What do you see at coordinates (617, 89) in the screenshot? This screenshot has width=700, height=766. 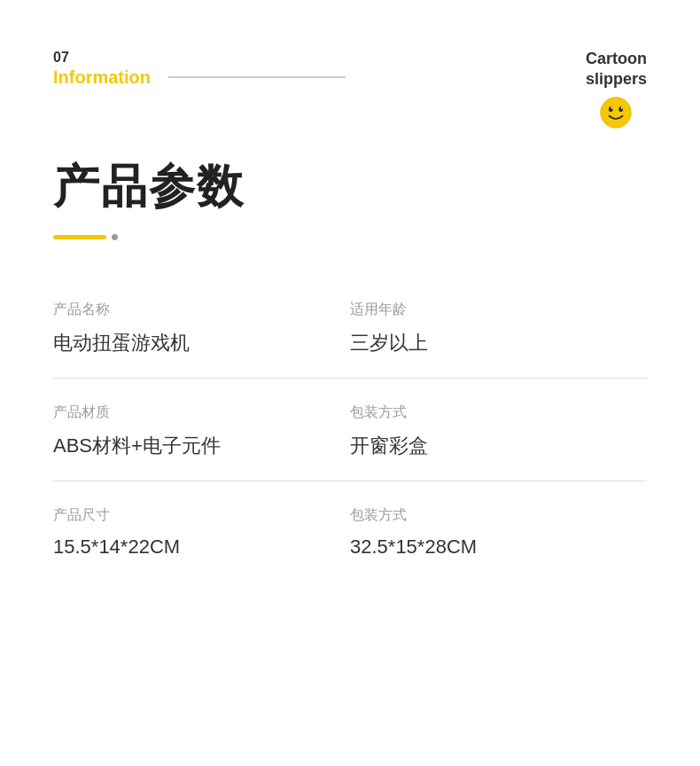 I see `brand-area: Cartoon slippers` at bounding box center [617, 89].